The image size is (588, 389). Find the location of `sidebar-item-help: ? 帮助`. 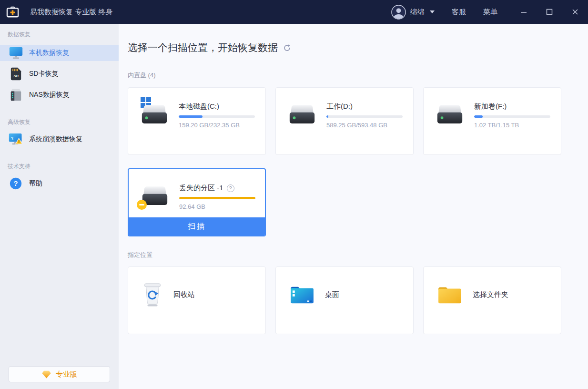

sidebar-item-help: ? 帮助 is located at coordinates (59, 184).